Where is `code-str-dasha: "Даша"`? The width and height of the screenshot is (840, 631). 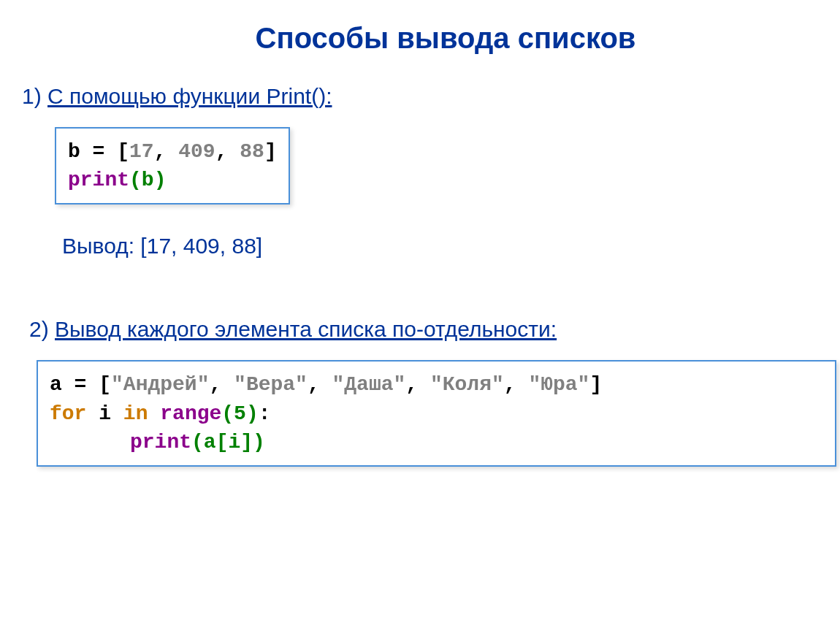
code-str-dasha: "Даша" is located at coordinates (370, 384).